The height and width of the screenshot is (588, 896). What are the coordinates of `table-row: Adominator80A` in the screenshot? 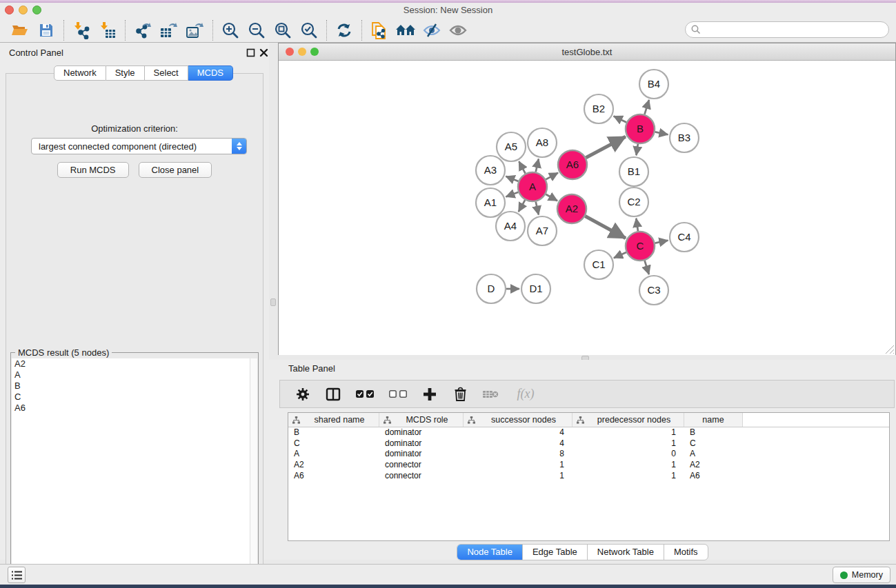 It's located at (589, 454).